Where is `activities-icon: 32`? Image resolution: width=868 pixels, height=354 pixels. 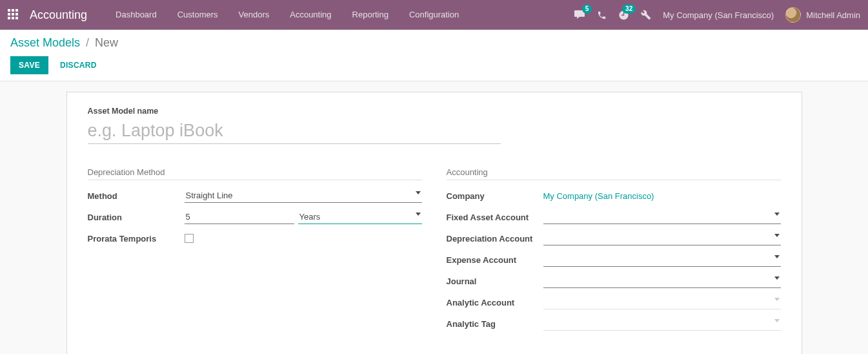 activities-icon: 32 is located at coordinates (623, 16).